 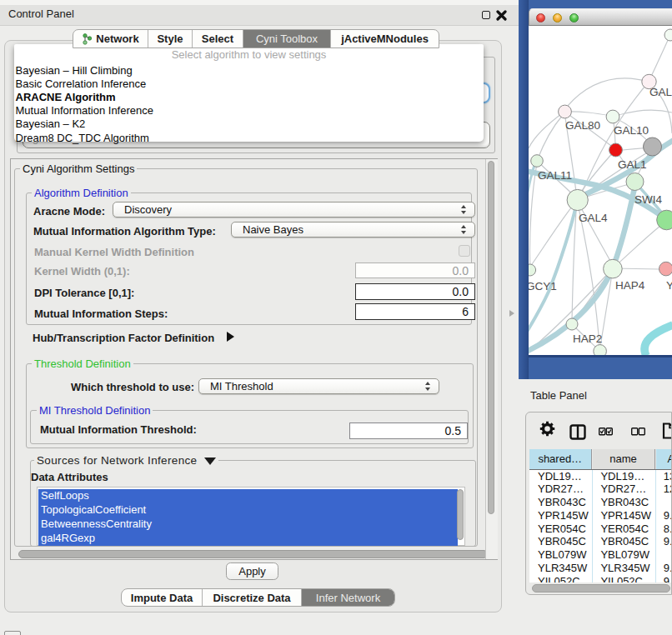 What do you see at coordinates (660, 92) in the screenshot?
I see `svg-text: GAL7` at bounding box center [660, 92].